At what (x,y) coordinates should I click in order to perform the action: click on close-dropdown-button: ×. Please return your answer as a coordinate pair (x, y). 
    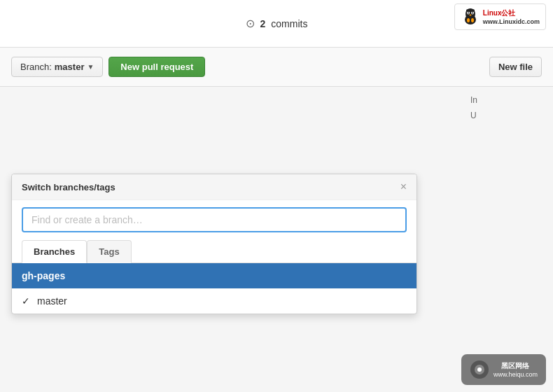
    Looking at the image, I should click on (403, 187).